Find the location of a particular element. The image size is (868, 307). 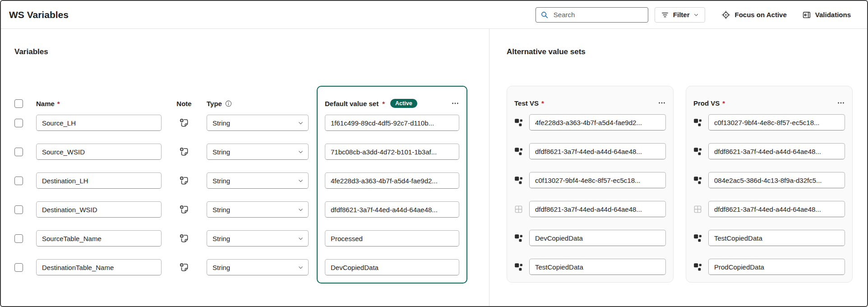

info-circle-icon is located at coordinates (228, 104).